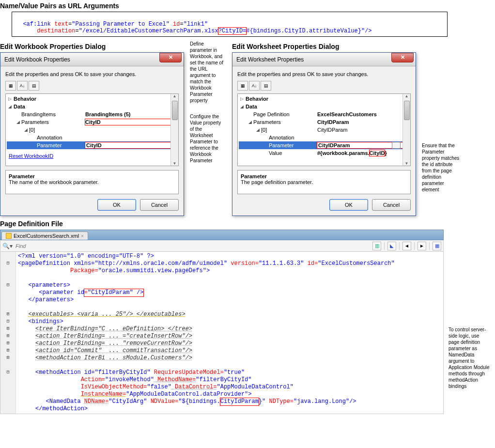  I want to click on workbook-titlebar: Edit Workbook Properties ✕, so click(92, 60).